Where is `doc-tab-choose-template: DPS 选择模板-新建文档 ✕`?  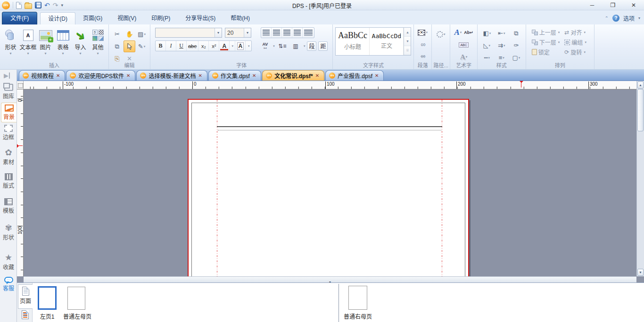
doc-tab-choose-template: DPS 选择模板-新建文档 ✕ is located at coordinates (172, 75).